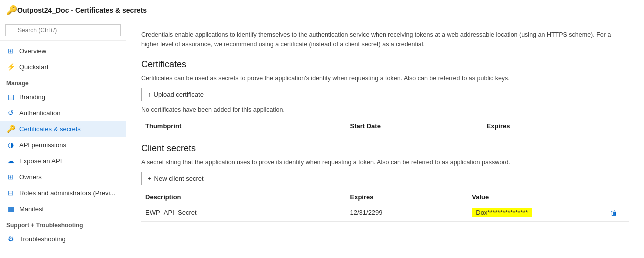  I want to click on manifest-icon: ▦, so click(11, 209).